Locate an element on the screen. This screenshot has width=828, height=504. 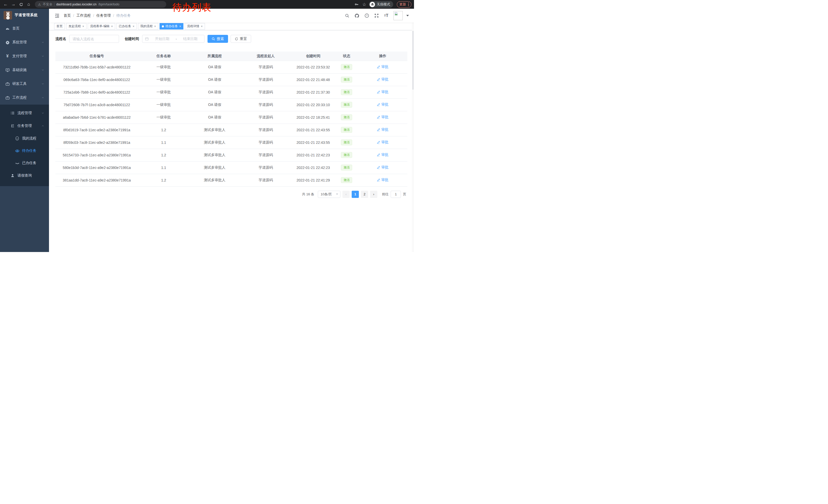
sidebar-item-workflow: 工作流程 is located at coordinates (25, 97).